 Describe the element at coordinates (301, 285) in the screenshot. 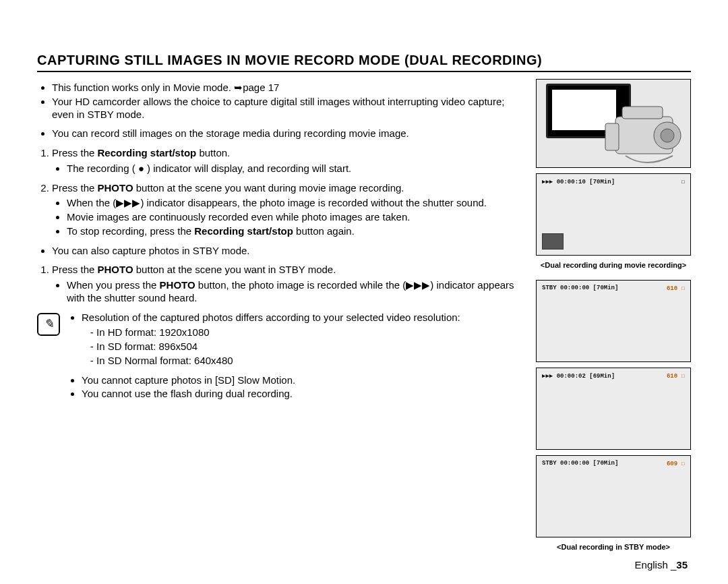

I see `t: button, the photo image is recorded whil…` at that location.